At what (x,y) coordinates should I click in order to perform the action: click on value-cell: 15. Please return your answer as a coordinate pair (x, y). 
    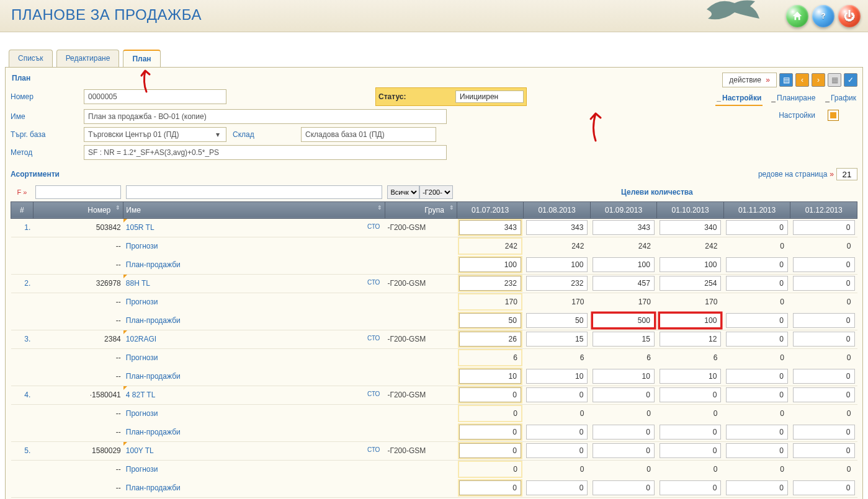
    Looking at the image, I should click on (557, 339).